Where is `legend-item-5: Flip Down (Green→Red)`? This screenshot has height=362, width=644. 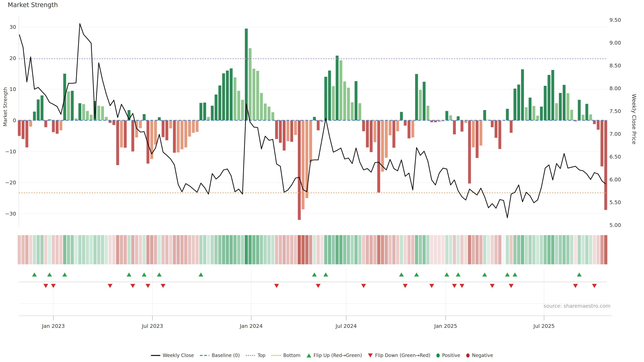 legend-item-5: Flip Down (Green→Red) is located at coordinates (399, 355).